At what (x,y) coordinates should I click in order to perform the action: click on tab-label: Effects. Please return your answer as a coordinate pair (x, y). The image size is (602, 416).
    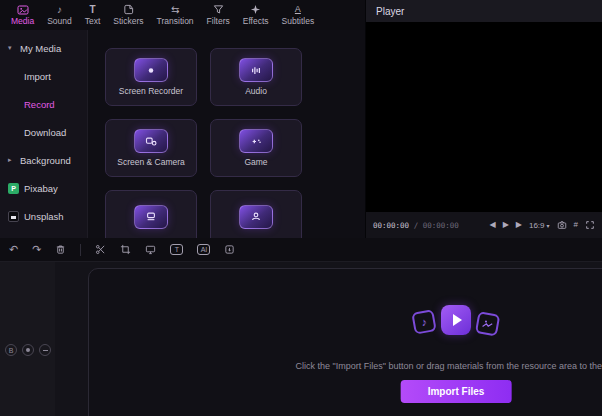
    Looking at the image, I should click on (256, 22).